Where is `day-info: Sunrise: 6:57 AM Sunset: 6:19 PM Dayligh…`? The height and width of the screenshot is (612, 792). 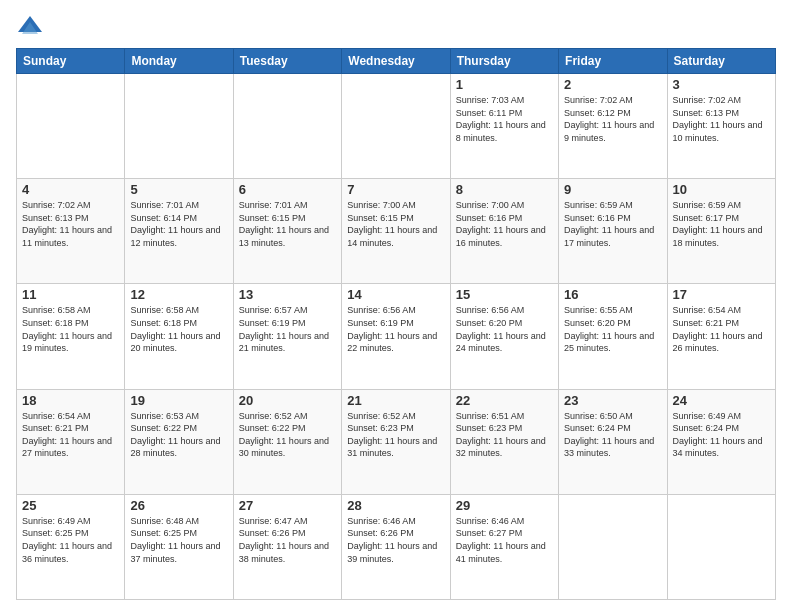 day-info: Sunrise: 6:57 AM Sunset: 6:19 PM Dayligh… is located at coordinates (288, 329).